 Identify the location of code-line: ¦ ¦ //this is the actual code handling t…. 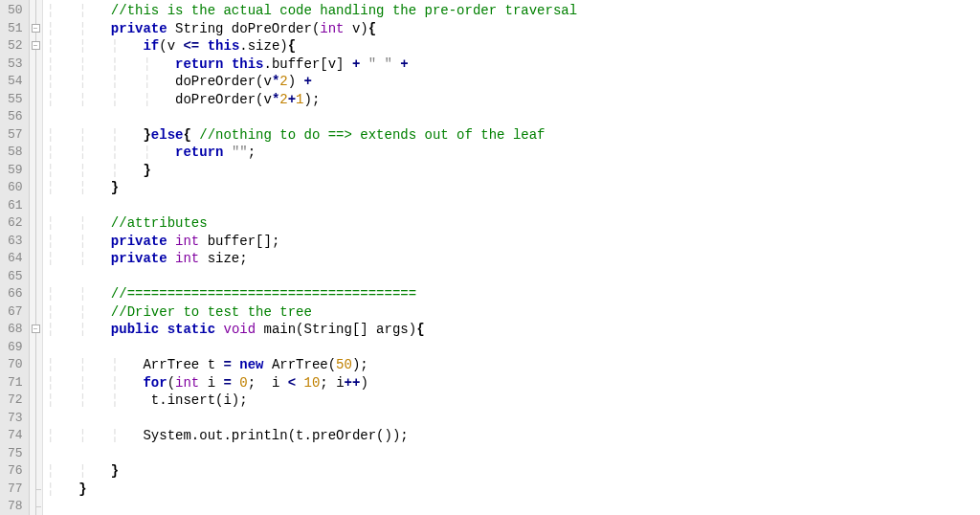
(513, 11).